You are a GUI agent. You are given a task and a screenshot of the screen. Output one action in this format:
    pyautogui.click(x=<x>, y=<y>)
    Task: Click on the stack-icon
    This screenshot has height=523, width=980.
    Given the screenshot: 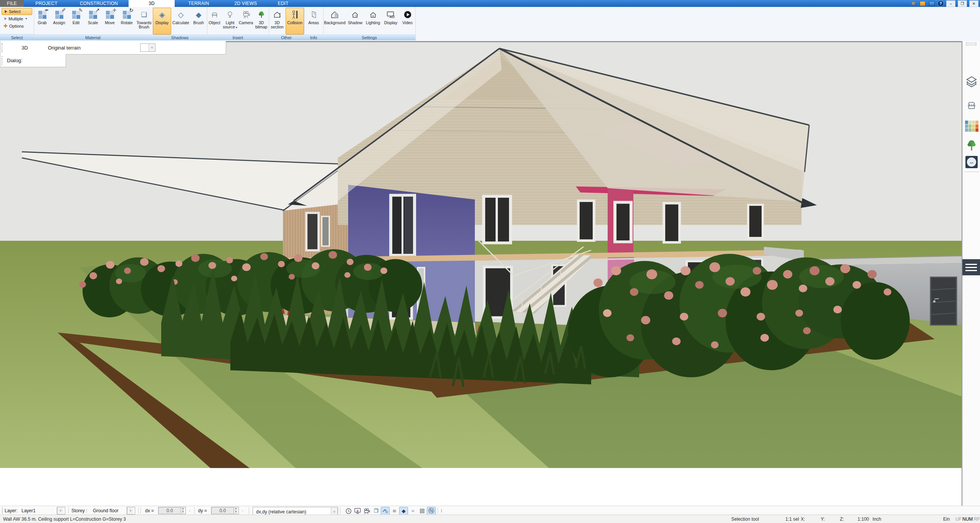 What is the action you would take?
    pyautogui.click(x=932, y=4)
    